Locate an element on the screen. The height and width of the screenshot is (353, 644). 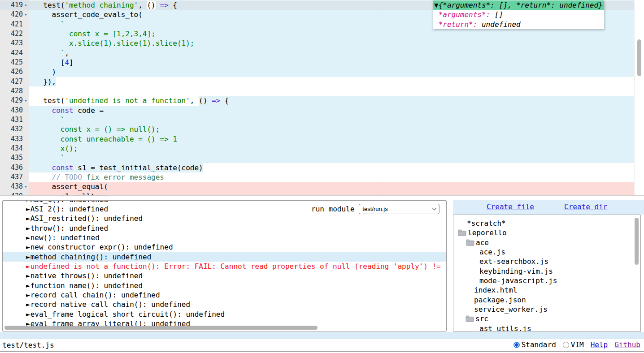
gutter-line-429: 429▾ is located at coordinates (14, 100).